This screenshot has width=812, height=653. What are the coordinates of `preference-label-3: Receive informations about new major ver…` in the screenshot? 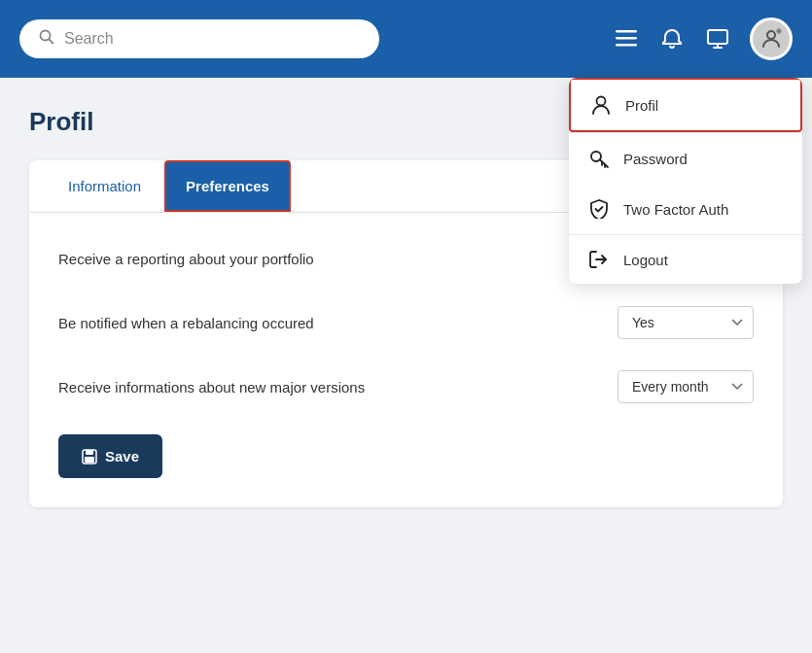 It's located at (329, 387).